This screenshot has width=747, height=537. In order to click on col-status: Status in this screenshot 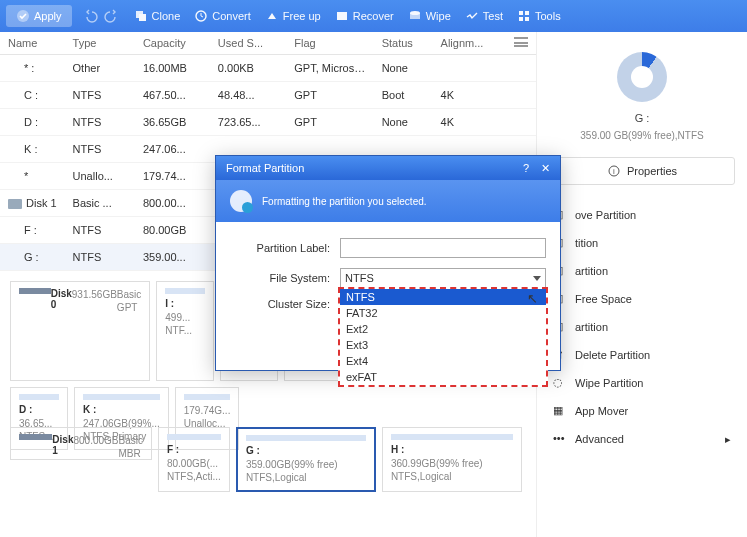, I will do `click(404, 44)`.